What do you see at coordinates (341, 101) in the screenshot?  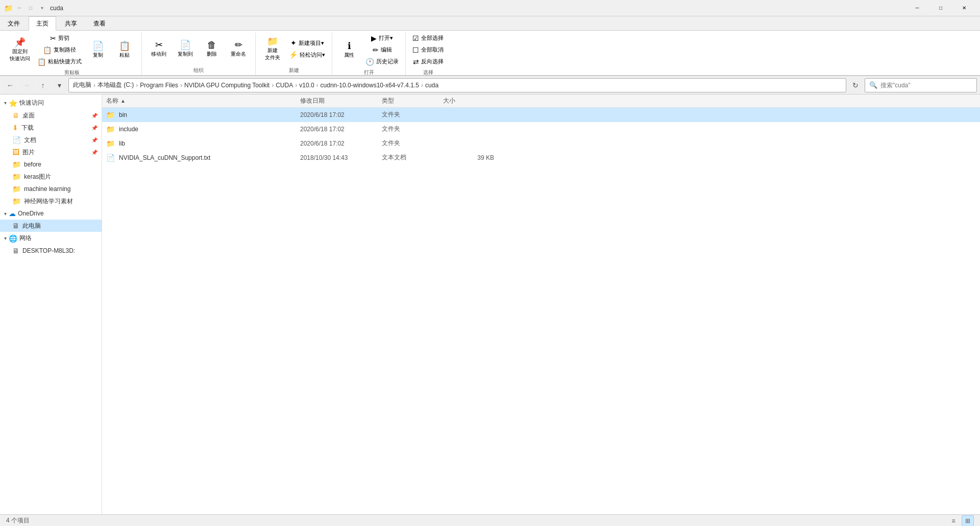 I see `col-header-date: 修改日期` at bounding box center [341, 101].